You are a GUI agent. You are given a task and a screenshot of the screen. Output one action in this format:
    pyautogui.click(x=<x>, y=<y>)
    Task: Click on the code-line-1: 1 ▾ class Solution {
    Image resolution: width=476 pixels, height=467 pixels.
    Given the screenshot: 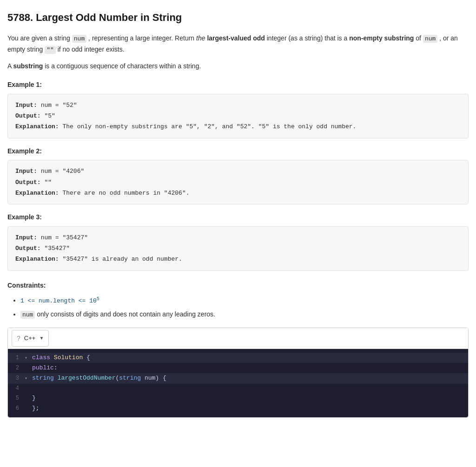 What is the action you would take?
    pyautogui.click(x=238, y=358)
    